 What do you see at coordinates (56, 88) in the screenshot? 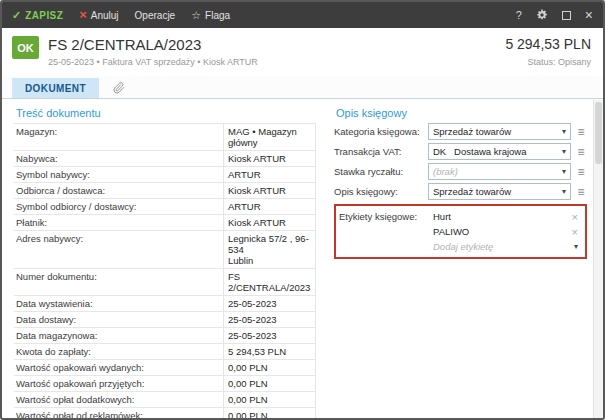
I see `tab-document: DOKUMENT` at bounding box center [56, 88].